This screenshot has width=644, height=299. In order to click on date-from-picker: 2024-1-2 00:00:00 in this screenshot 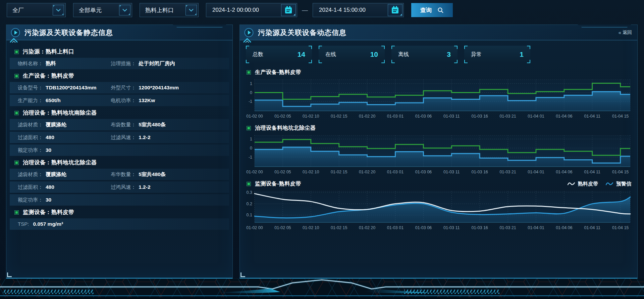, I will do `click(252, 10)`.